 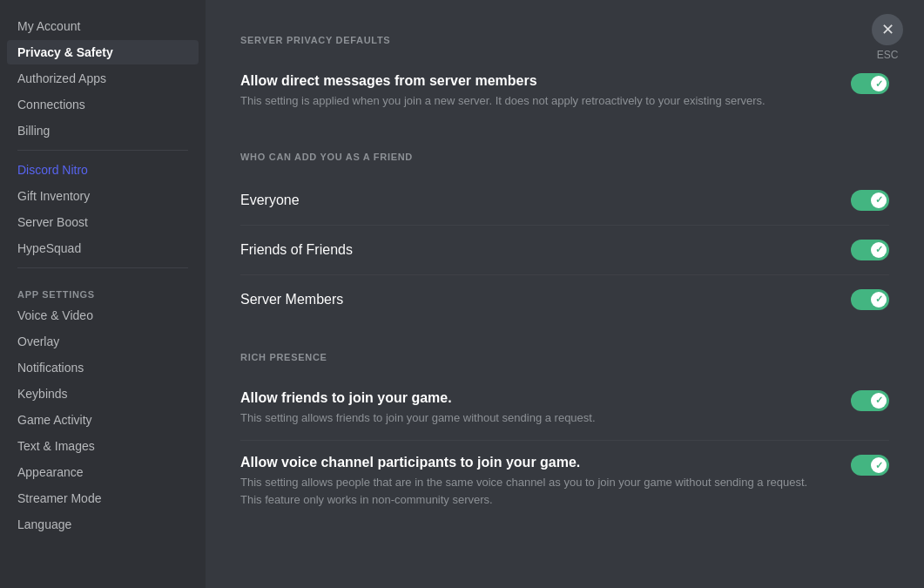 What do you see at coordinates (870, 250) in the screenshot?
I see `toggle-friends-of-friends: ✓` at bounding box center [870, 250].